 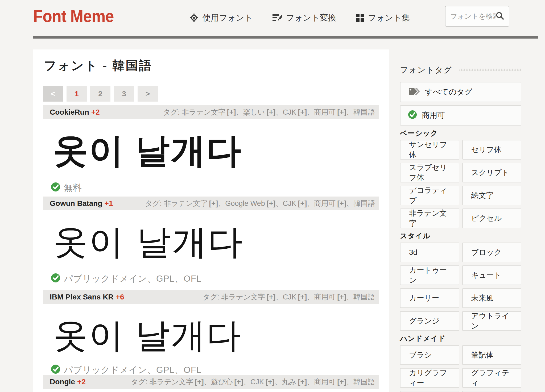 What do you see at coordinates (430, 321) in the screenshot?
I see `tag-filter-button: グランジ` at bounding box center [430, 321].